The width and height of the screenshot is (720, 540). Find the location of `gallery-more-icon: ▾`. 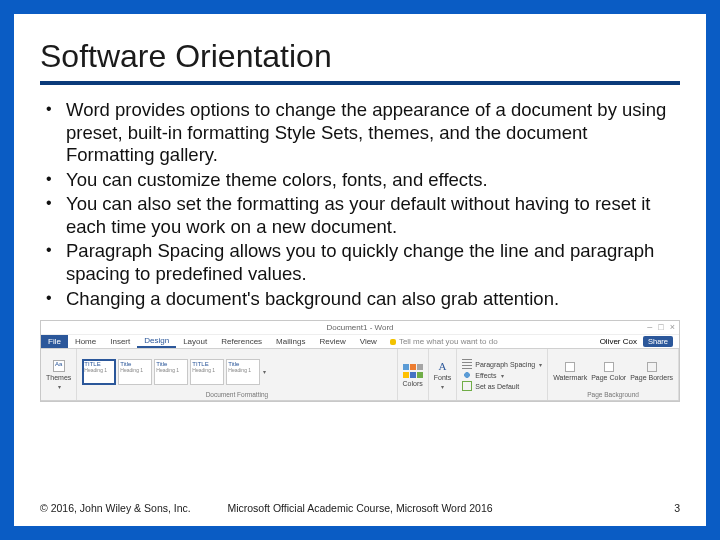

gallery-more-icon: ▾ is located at coordinates (264, 372).